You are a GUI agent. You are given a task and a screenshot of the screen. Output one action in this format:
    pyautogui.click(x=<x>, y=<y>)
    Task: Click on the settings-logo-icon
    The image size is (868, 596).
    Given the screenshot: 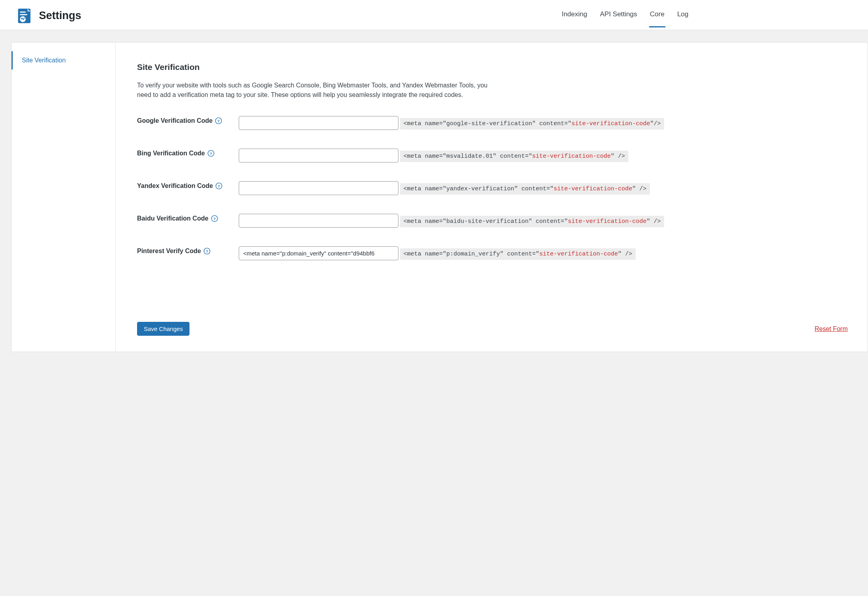 What is the action you would take?
    pyautogui.click(x=25, y=16)
    